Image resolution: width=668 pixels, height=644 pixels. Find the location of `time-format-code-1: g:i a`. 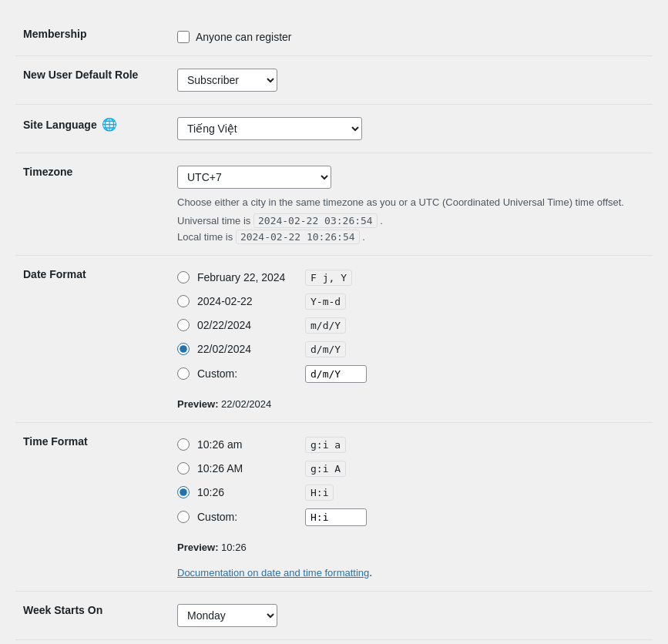

time-format-code-1: g:i a is located at coordinates (325, 445).